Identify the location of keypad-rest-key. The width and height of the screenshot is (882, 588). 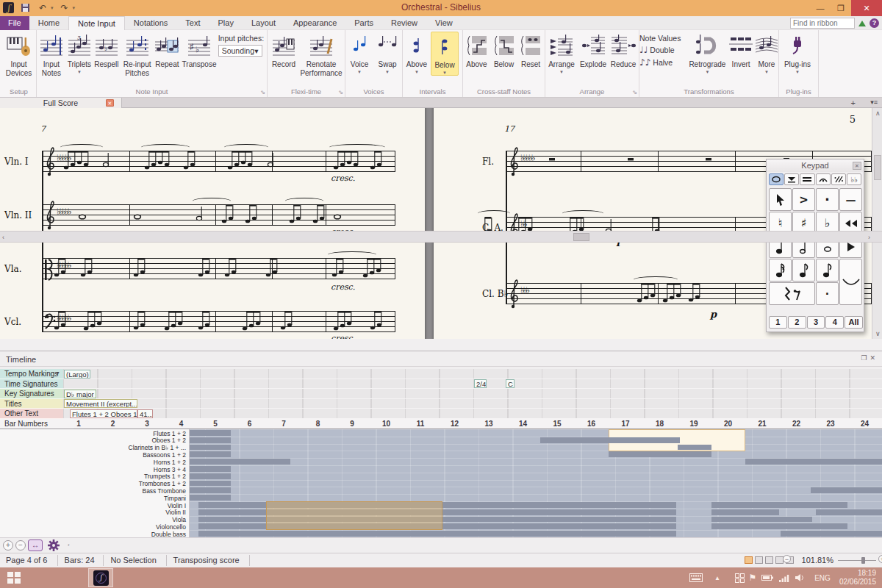
(792, 294).